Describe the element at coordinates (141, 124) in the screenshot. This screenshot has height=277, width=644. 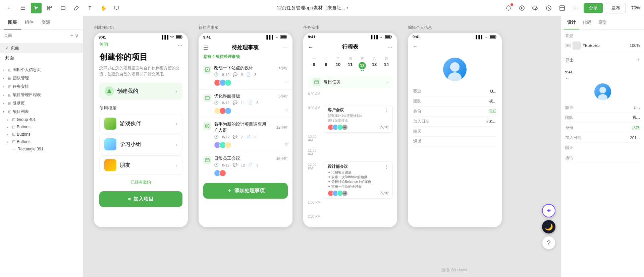
I see `template-item-game: 游戏伙伴 ›` at that location.